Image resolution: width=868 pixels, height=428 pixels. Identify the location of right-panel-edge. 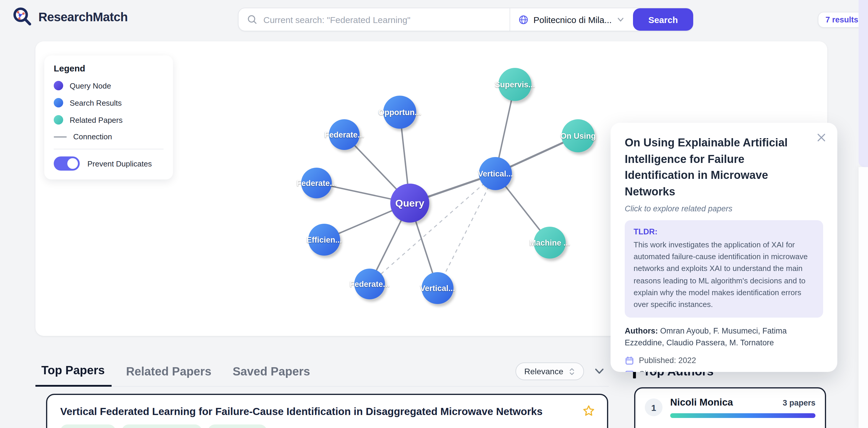
(863, 84).